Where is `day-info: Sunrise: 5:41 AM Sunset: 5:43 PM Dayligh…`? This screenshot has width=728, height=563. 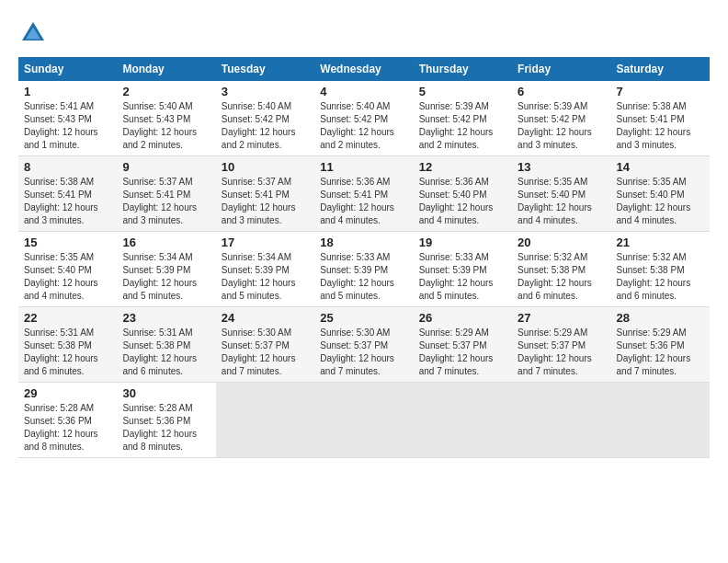
day-info: Sunrise: 5:41 AM Sunset: 5:43 PM Dayligh… is located at coordinates (68, 126).